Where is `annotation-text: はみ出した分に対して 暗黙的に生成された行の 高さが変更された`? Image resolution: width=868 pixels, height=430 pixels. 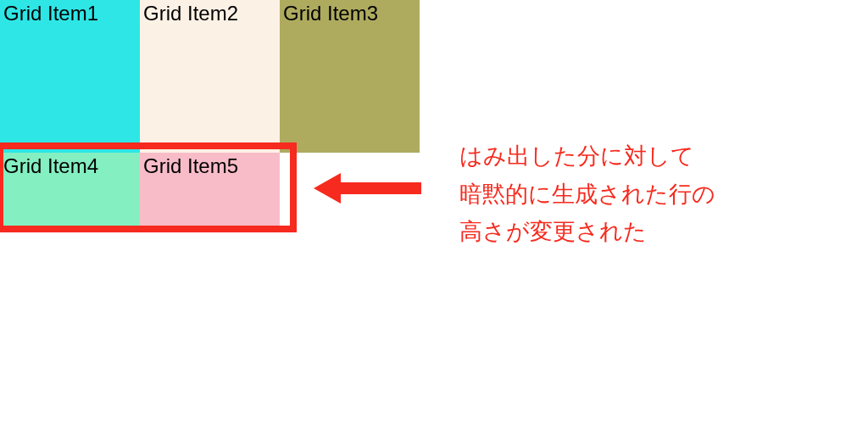
annotation-text: はみ出した分に対して 暗黙的に生成された行の 高さが変更された is located at coordinates (587, 194).